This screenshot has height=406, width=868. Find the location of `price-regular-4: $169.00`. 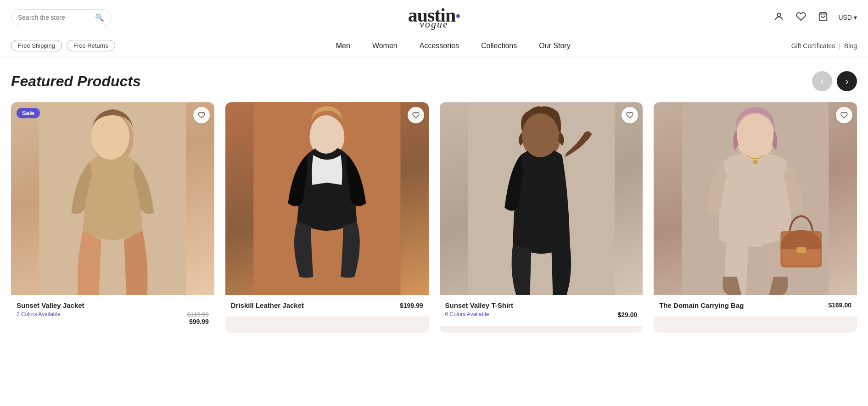

price-regular-4: $169.00 is located at coordinates (840, 305).